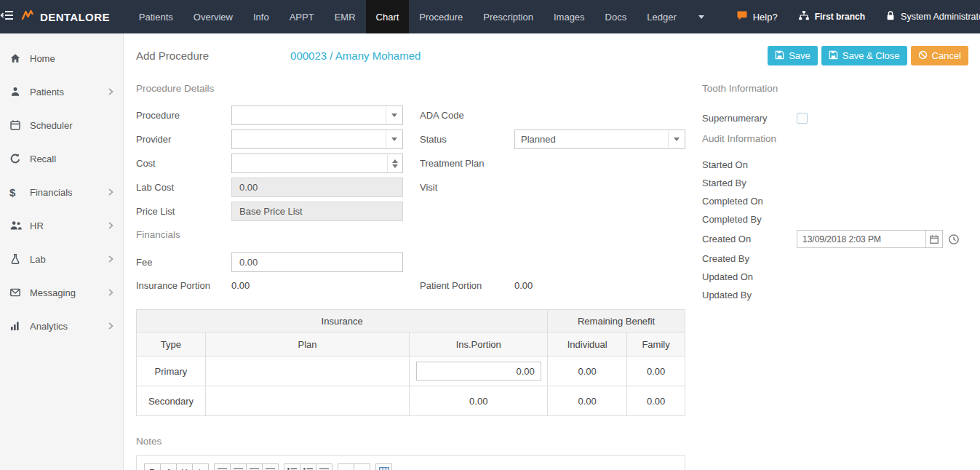 This screenshot has width=980, height=470. What do you see at coordinates (153, 467) in the screenshot?
I see `bold-button: B` at bounding box center [153, 467].